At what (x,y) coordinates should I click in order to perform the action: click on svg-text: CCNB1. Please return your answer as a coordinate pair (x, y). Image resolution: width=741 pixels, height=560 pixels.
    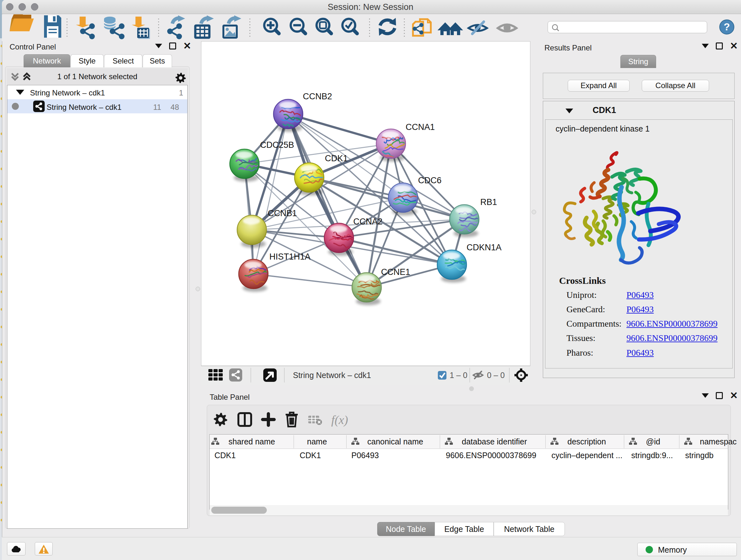
    Looking at the image, I should click on (282, 213).